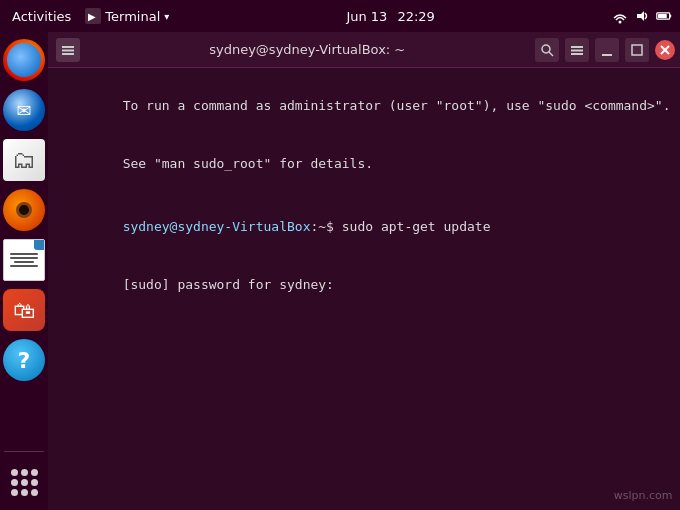  Describe the element at coordinates (42, 16) in the screenshot. I see `activities-button: Activities` at that location.